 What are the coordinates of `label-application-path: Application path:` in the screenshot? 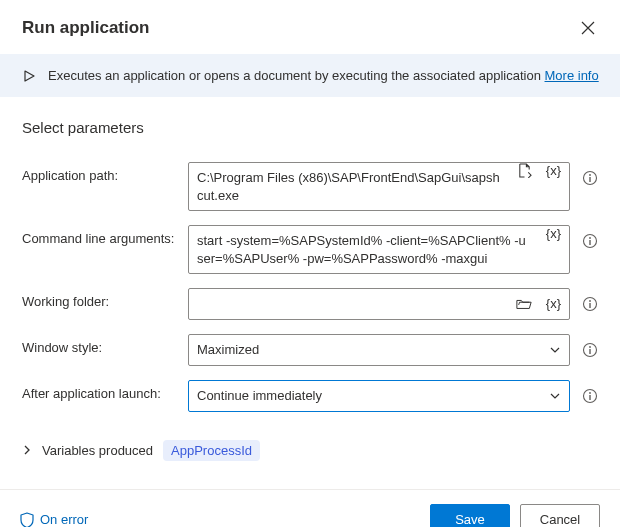 It's located at (99, 172).